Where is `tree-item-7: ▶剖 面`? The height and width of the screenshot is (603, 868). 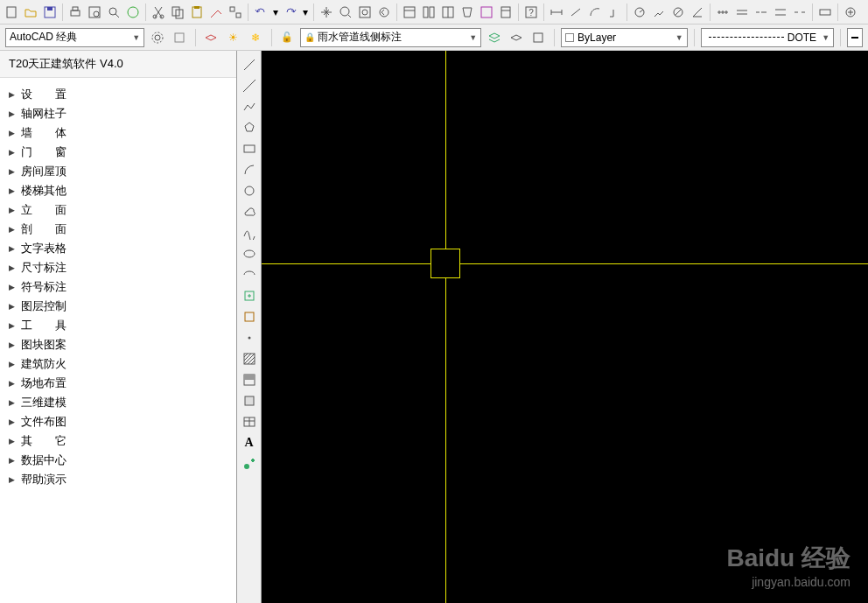 tree-item-7: ▶剖 面 is located at coordinates (118, 229).